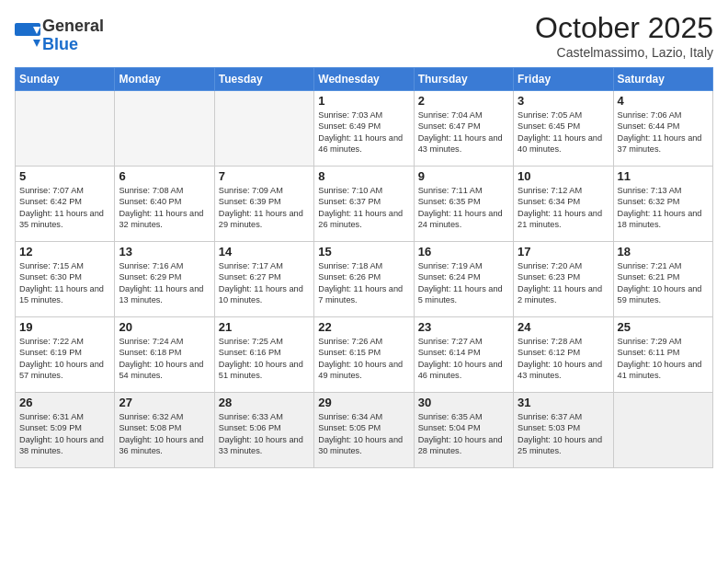  What do you see at coordinates (165, 355) in the screenshot?
I see `calendar-cell: 20Sunrise: 7:24 AMSunset: 6:18 PMDayligh…` at bounding box center [165, 355].